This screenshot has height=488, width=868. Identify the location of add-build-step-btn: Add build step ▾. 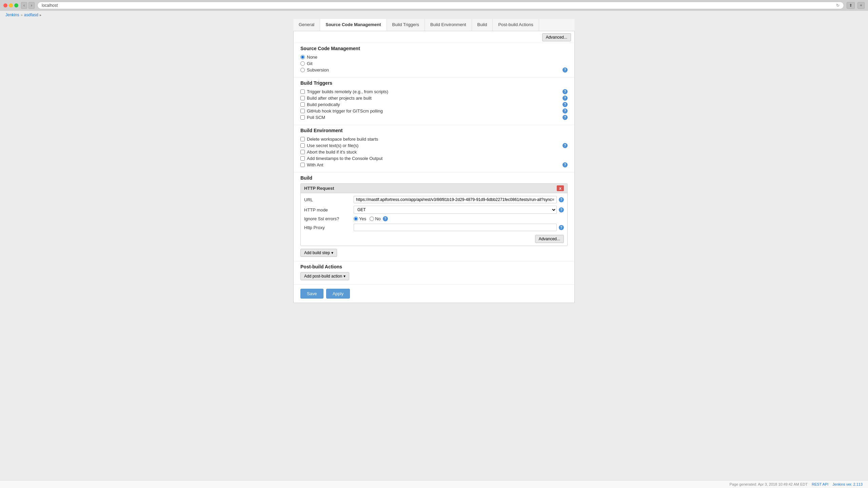
(319, 253).